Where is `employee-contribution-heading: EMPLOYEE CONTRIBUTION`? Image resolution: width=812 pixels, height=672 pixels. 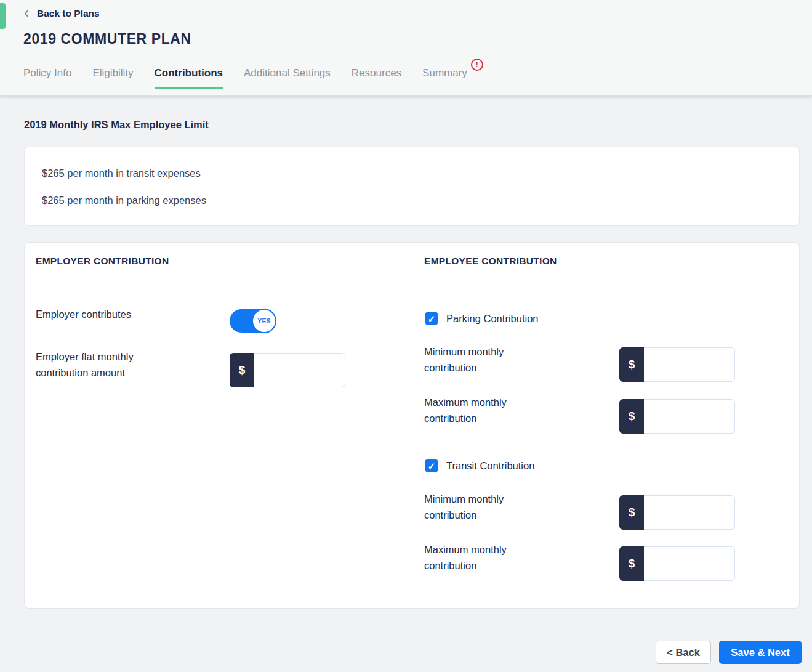
employee-contribution-heading: EMPLOYEE CONTRIBUTION is located at coordinates (491, 261).